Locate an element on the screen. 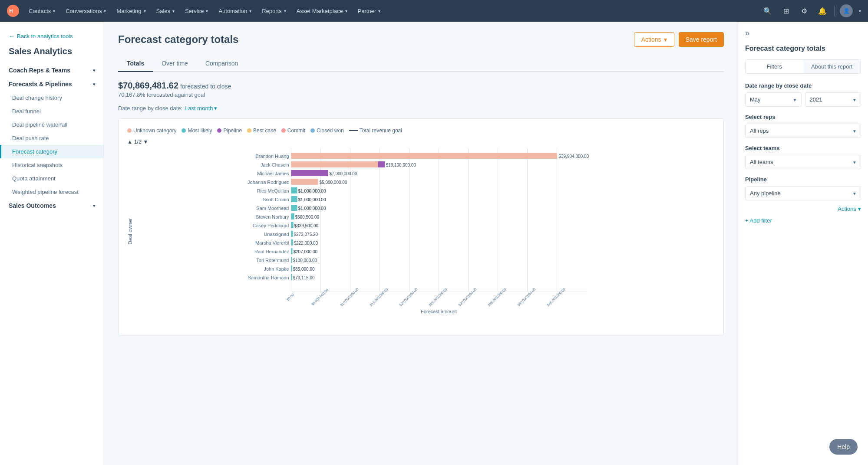  bar-jack-chascin-pipeline is located at coordinates (382, 164).